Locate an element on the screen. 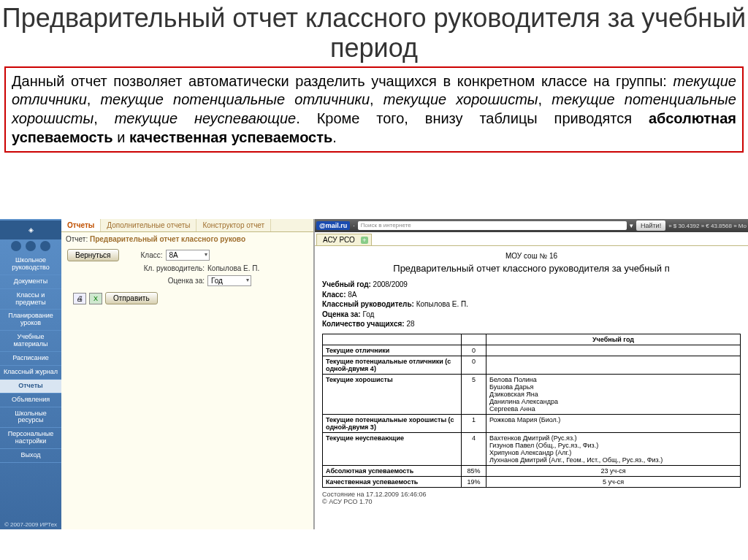  table-row: Текущие неуспевающие4Вахтенков Дмитрий (… is located at coordinates (532, 448).